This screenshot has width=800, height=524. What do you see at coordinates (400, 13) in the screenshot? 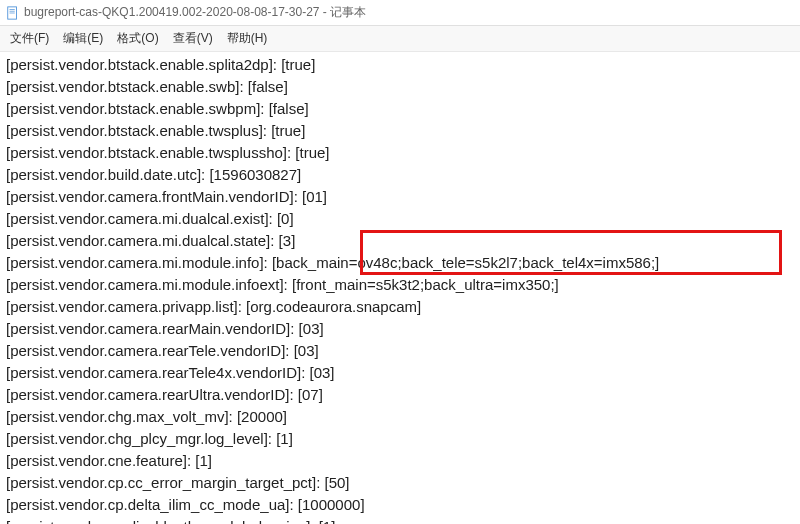
I see `titlebar: bugreport-cas-QKQ1.200419.002-2020-08-08…` at bounding box center [400, 13].